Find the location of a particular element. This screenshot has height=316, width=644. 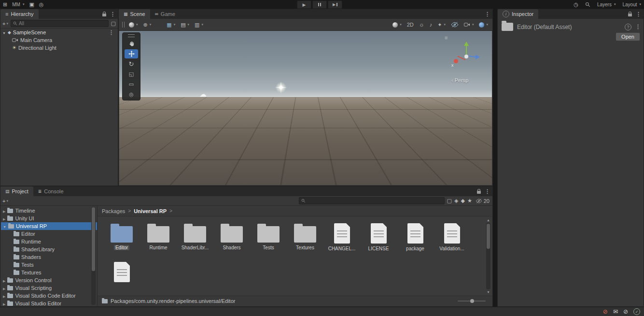

asset-tile: LICENSE is located at coordinates (378, 242).